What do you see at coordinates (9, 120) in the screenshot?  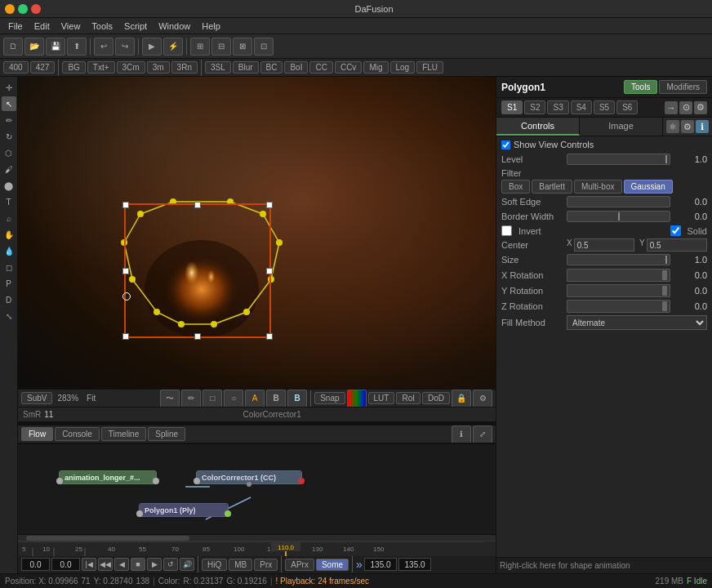 I see `lt-pen: ✏` at bounding box center [9, 120].